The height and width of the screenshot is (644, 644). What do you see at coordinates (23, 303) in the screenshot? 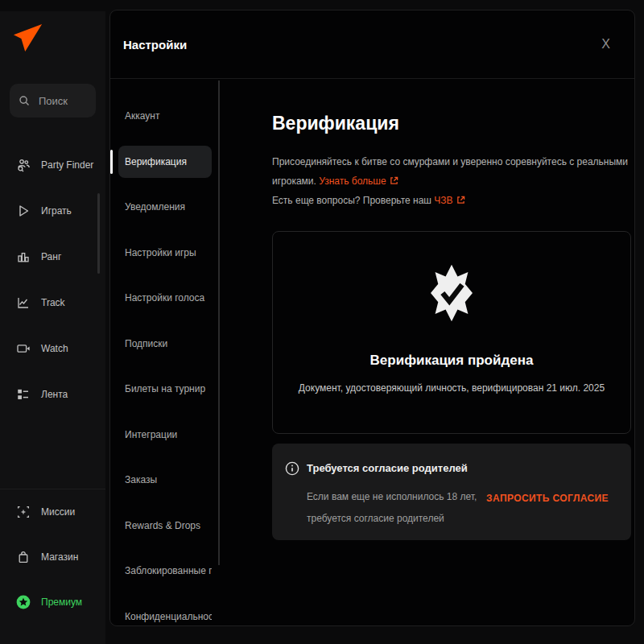
I see `track-icon` at bounding box center [23, 303].